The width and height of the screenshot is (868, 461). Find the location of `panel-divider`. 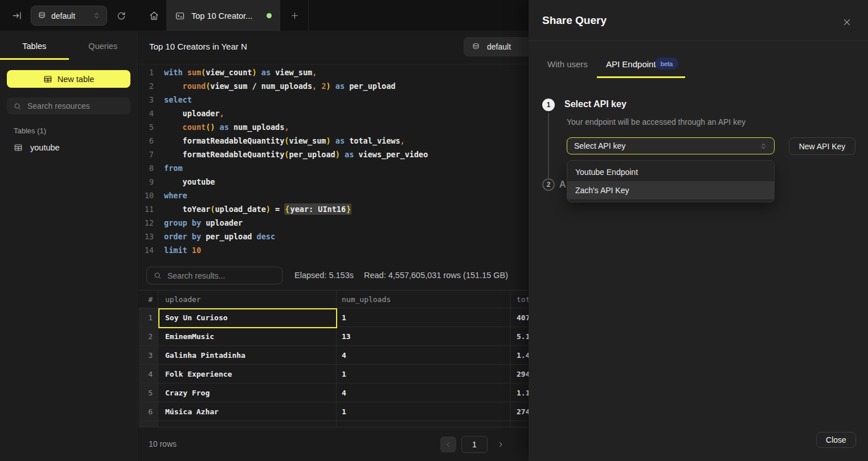

panel-divider is located at coordinates (698, 41).